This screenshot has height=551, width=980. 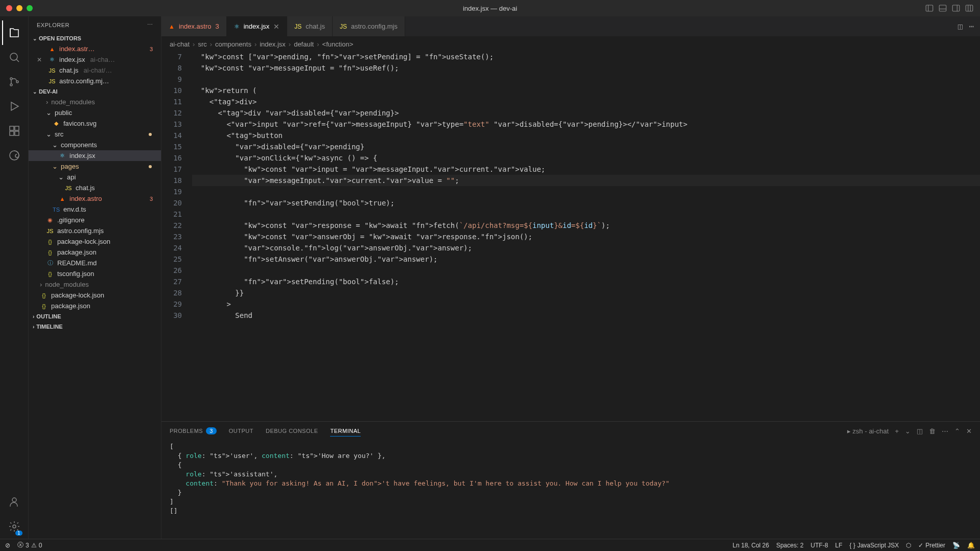 What do you see at coordinates (14, 106) in the screenshot?
I see `run-debug-icon` at bounding box center [14, 106].